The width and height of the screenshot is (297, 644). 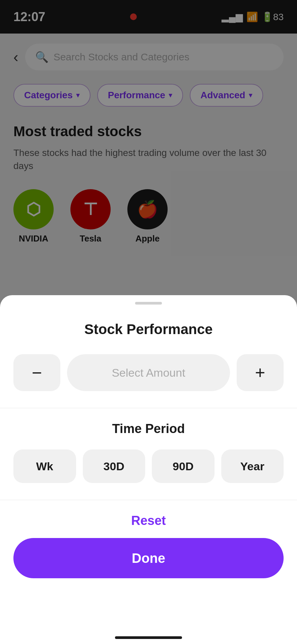 I want to click on done-button: Done, so click(x=148, y=558).